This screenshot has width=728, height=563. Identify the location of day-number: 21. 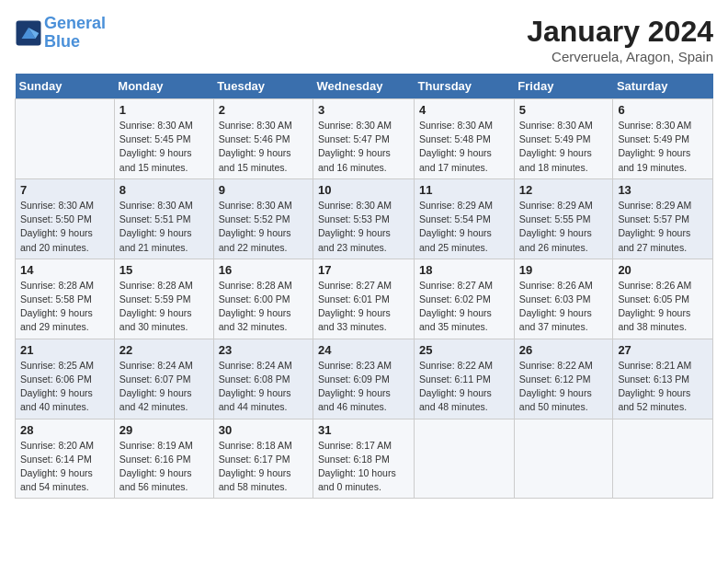
(64, 350).